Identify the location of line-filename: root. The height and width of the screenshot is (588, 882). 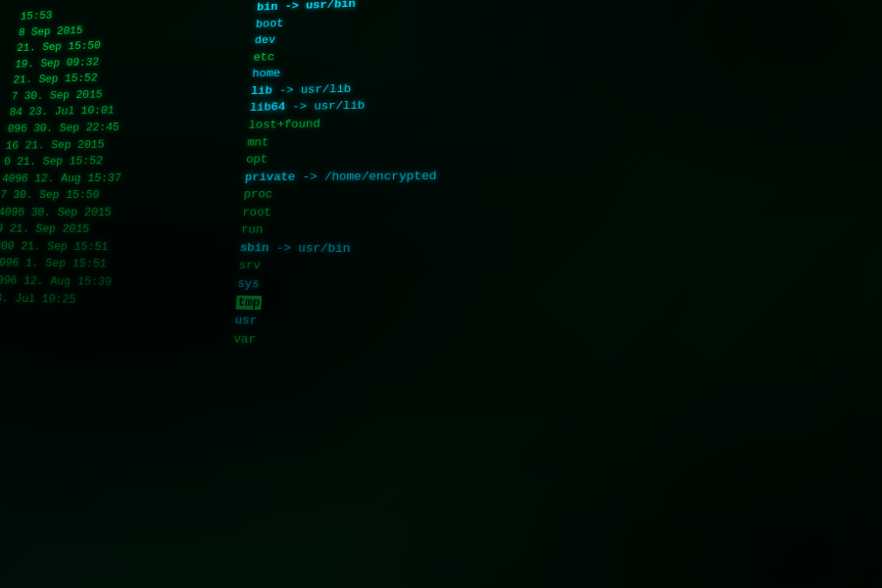
(257, 213).